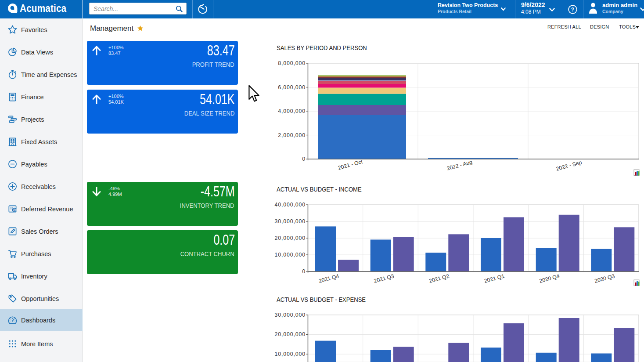  Describe the element at coordinates (459, 165) in the screenshot. I see `svg-text: 2022 - Aug` at that location.